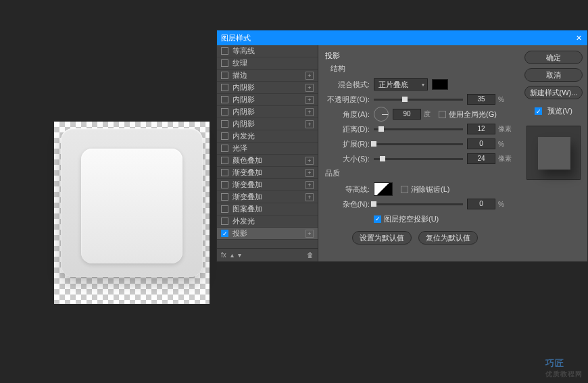 The width and height of the screenshot is (588, 383). I want to click on key-base-shape, so click(132, 203).